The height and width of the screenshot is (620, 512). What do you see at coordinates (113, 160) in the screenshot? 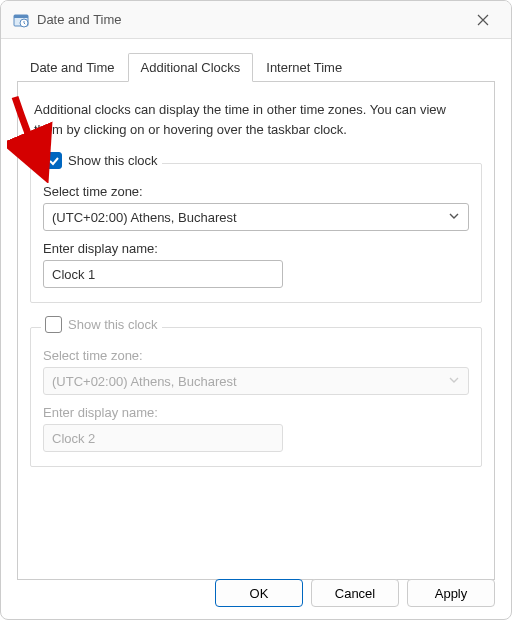
I see `clock1-show-label: Show this clock` at bounding box center [113, 160].